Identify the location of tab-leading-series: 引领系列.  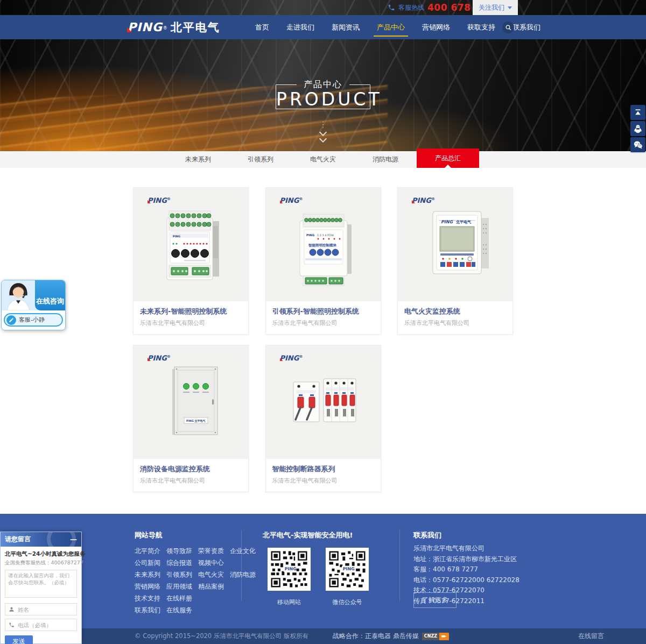
(261, 159).